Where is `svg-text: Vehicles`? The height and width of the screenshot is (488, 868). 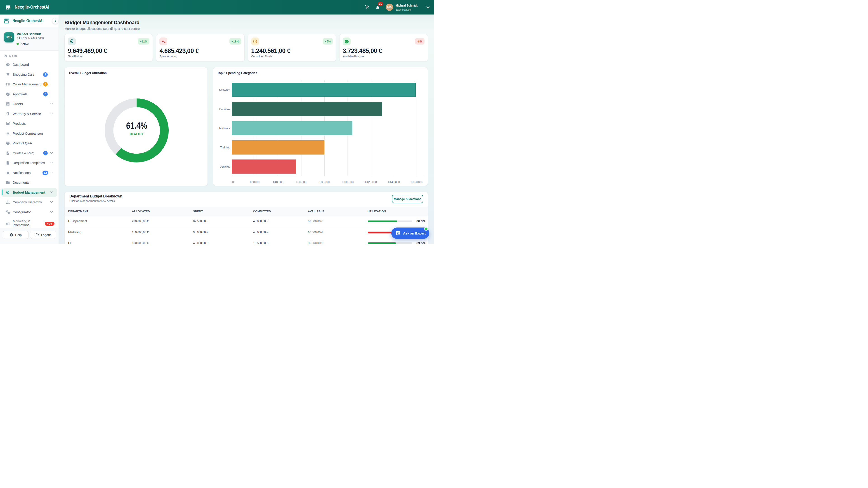 svg-text: Vehicles is located at coordinates (225, 167).